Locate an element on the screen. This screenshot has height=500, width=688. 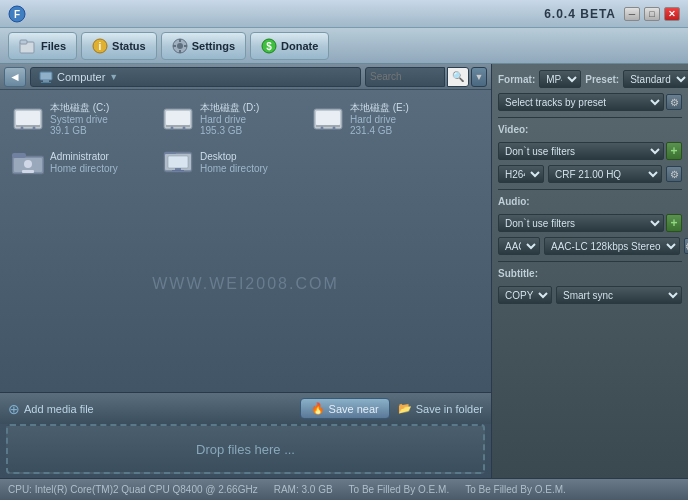
settings-label: Settings is located at coordinates (214, 46).